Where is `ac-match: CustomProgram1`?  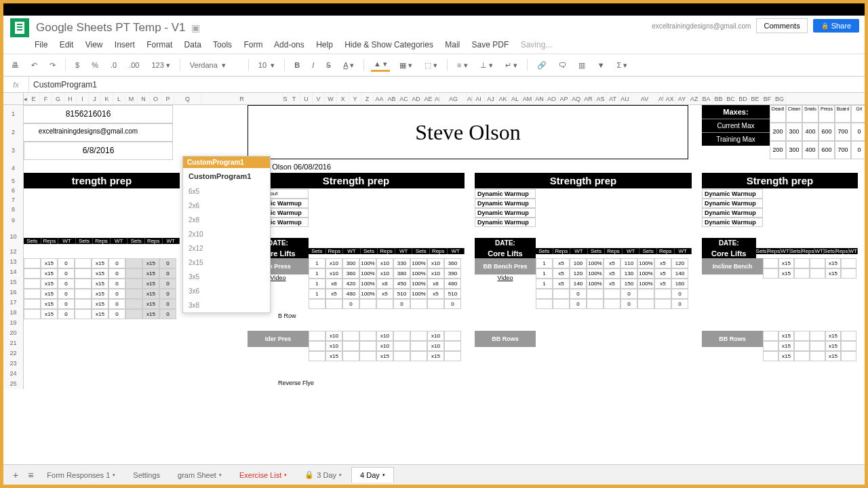
ac-match: CustomProgram1 is located at coordinates (226, 176).